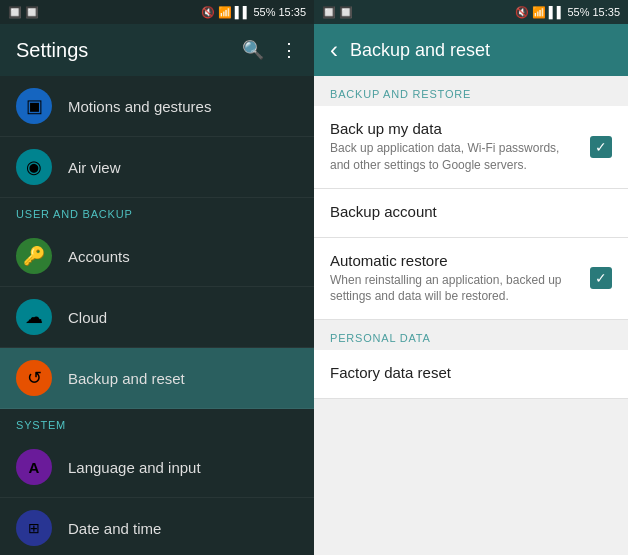 The height and width of the screenshot is (555, 628). Describe the element at coordinates (471, 91) in the screenshot. I see `backup-restore-section-header: BACKUP AND RESTORE` at that location.